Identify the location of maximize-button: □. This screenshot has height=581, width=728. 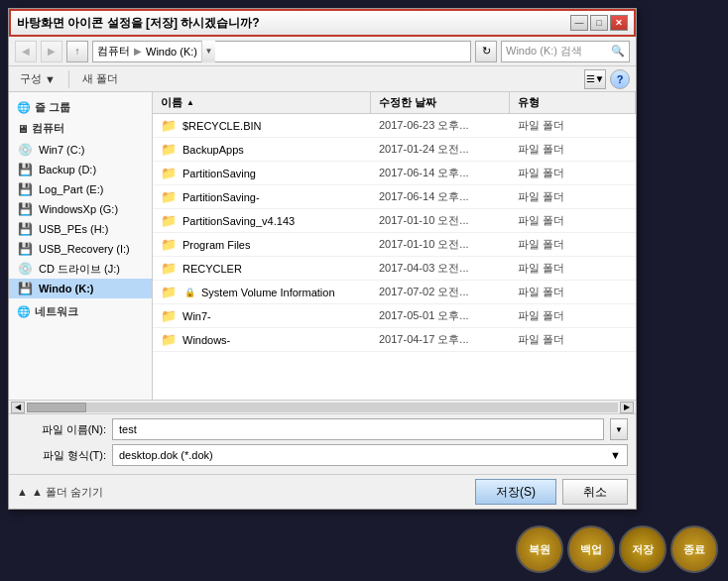
(599, 23).